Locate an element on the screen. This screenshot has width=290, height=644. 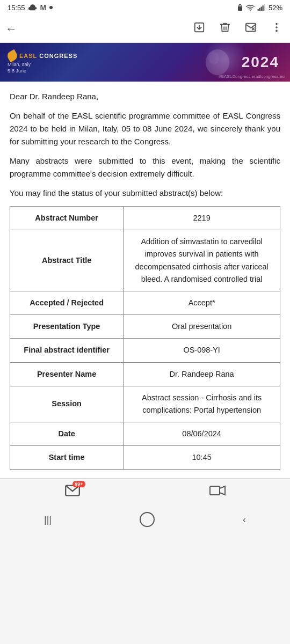
table-label-cell: Presentation Type is located at coordinates (67, 327).